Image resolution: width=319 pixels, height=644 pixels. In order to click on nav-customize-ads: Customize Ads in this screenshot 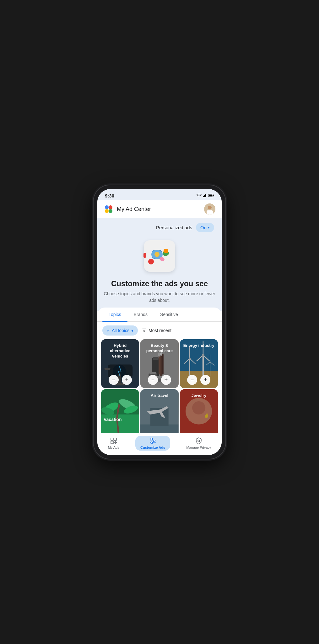, I will do `click(153, 443)`.